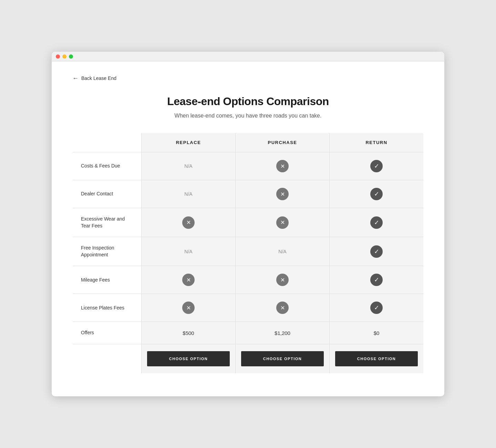 The image size is (496, 448). I want to click on cell-offer: $0, so click(377, 333).